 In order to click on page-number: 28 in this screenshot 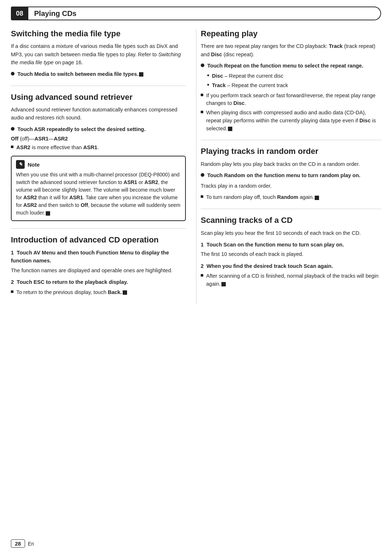, I will do `click(18, 544)`.